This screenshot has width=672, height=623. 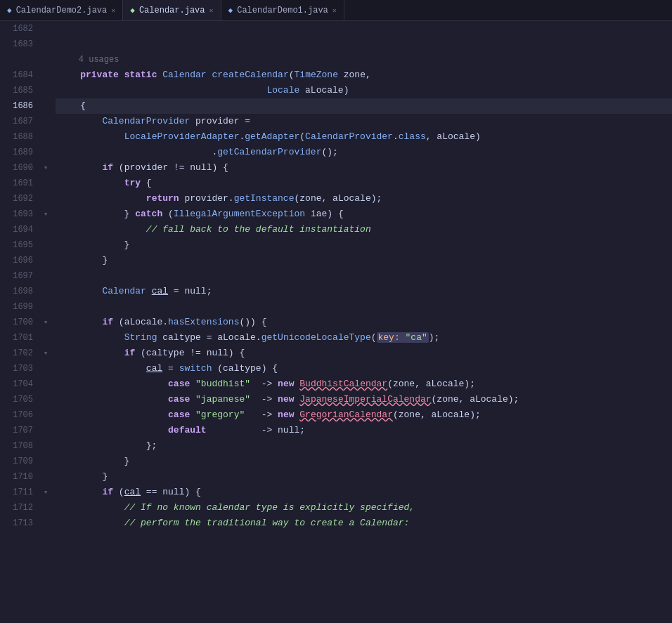 What do you see at coordinates (17, 261) in the screenshot?
I see `gutter-line-1696: 1696` at bounding box center [17, 261].